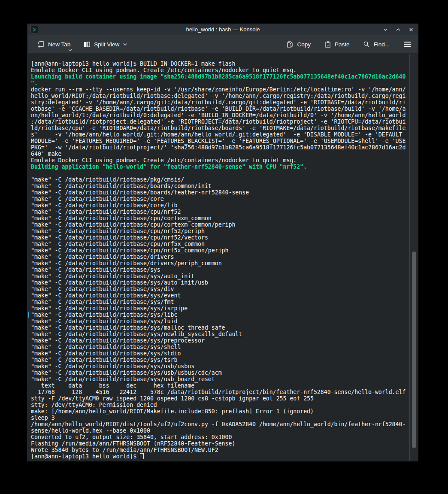 The width and height of the screenshot is (448, 494). What do you see at coordinates (87, 45) in the screenshot?
I see `split-view-icon` at bounding box center [87, 45].